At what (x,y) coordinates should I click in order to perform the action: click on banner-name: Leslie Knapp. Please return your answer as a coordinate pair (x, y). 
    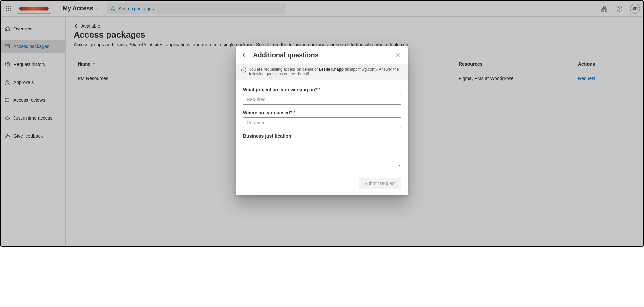
    Looking at the image, I should click on (331, 69).